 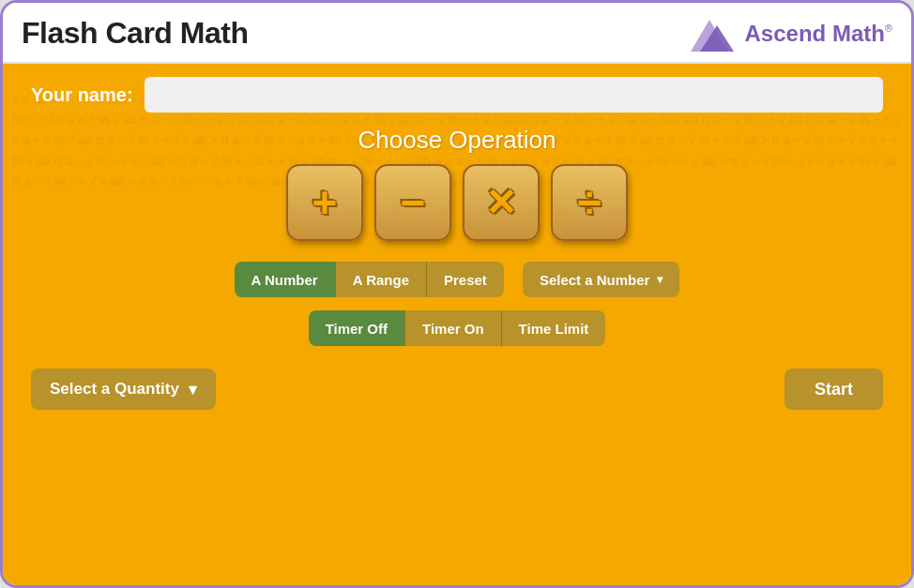 I want to click on select-number-button: Select a Number ▾, so click(x=602, y=279).